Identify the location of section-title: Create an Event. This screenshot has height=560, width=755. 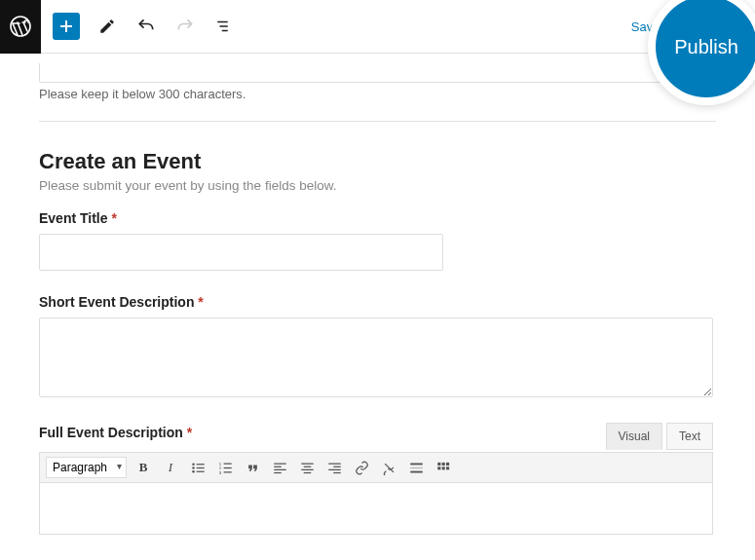
(378, 162).